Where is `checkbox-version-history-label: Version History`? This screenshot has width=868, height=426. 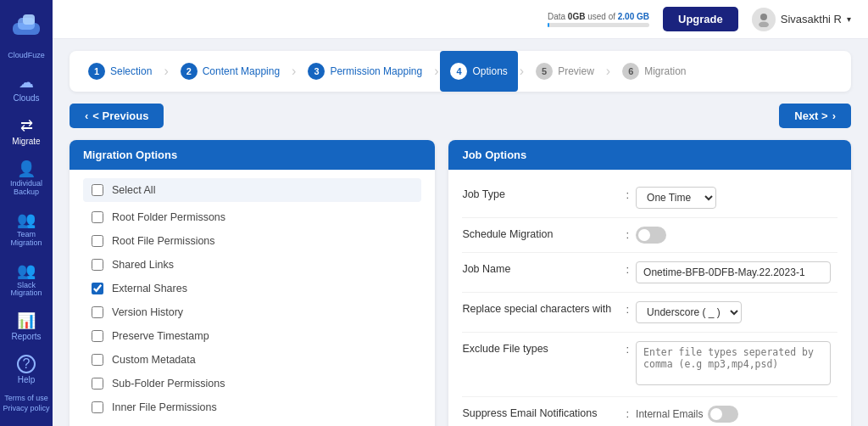
checkbox-version-history-label: Version History is located at coordinates (147, 312).